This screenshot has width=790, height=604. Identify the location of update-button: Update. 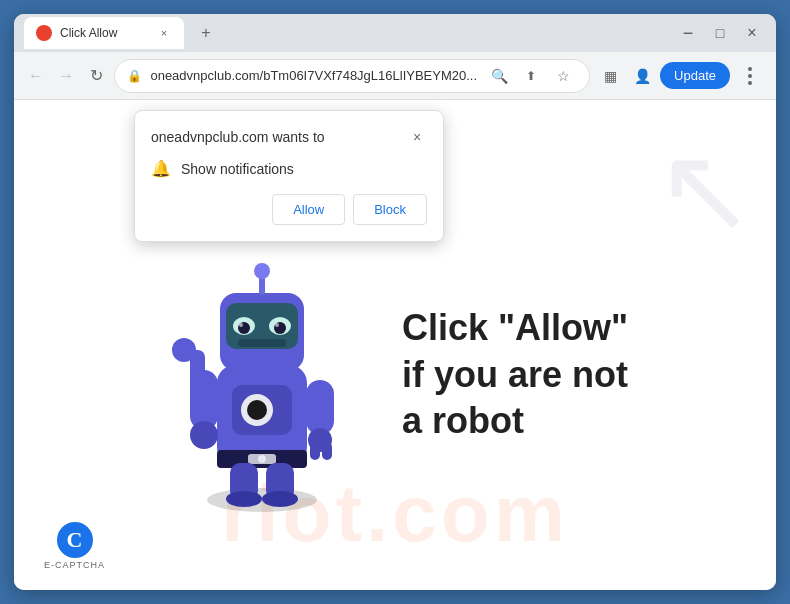
(695, 76).